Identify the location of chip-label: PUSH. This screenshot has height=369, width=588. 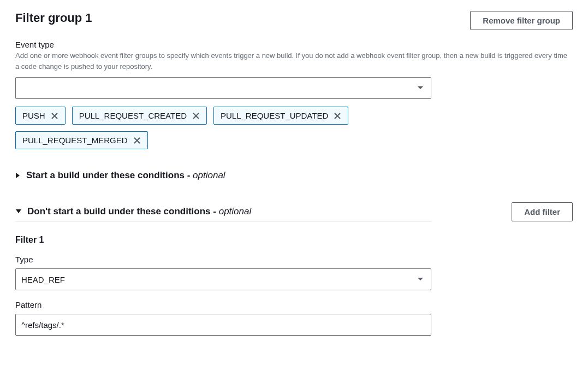
(34, 116).